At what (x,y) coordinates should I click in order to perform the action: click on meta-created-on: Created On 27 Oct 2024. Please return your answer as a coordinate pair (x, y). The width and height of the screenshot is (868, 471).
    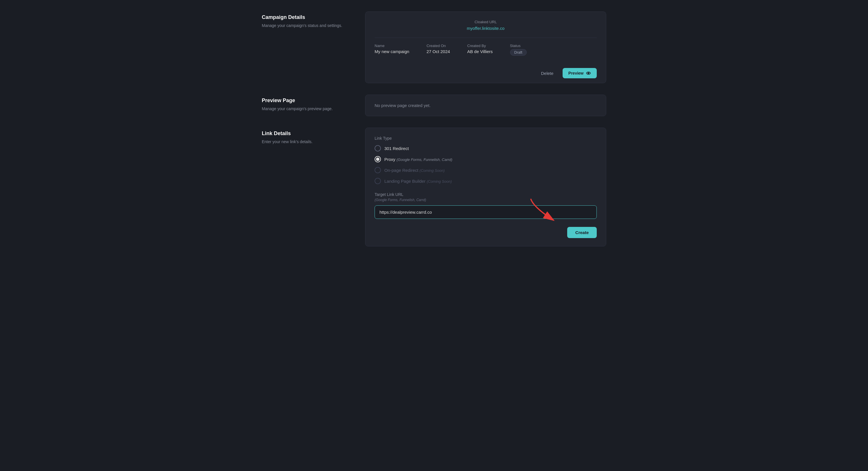
    Looking at the image, I should click on (438, 50).